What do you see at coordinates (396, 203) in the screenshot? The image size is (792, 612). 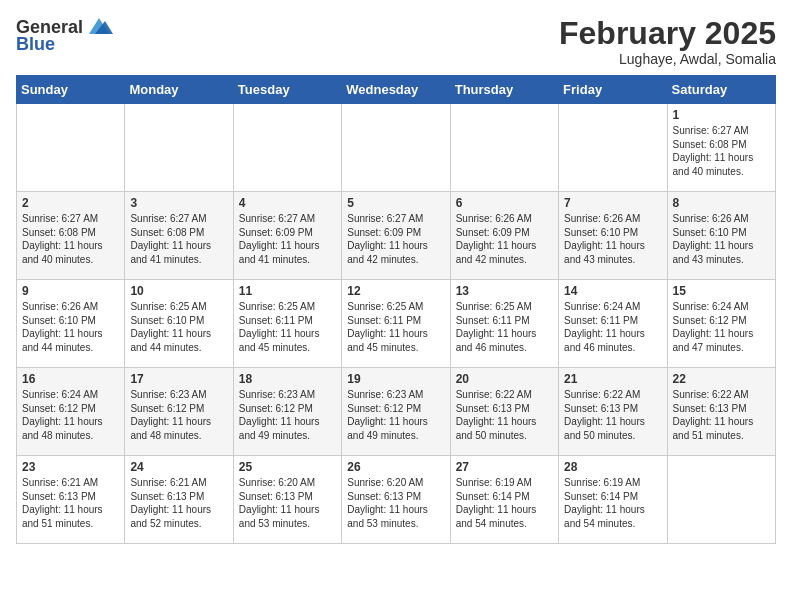 I see `day-number: 5` at bounding box center [396, 203].